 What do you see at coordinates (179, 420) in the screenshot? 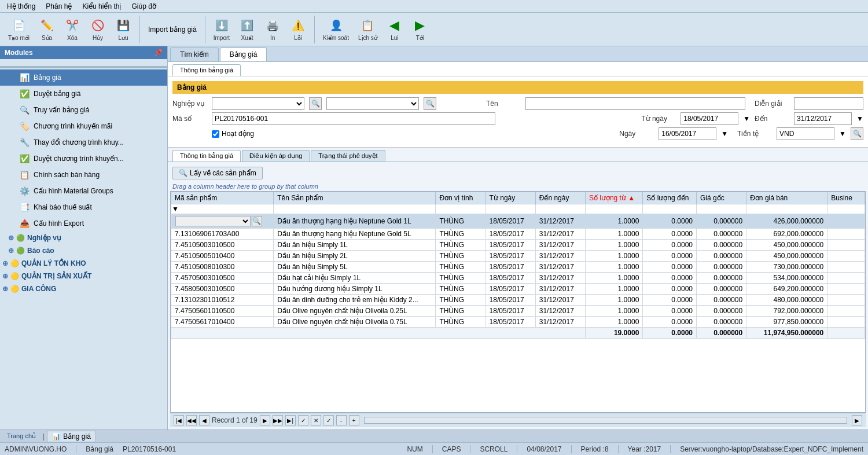
I see `nav-first: |◀` at bounding box center [179, 420].